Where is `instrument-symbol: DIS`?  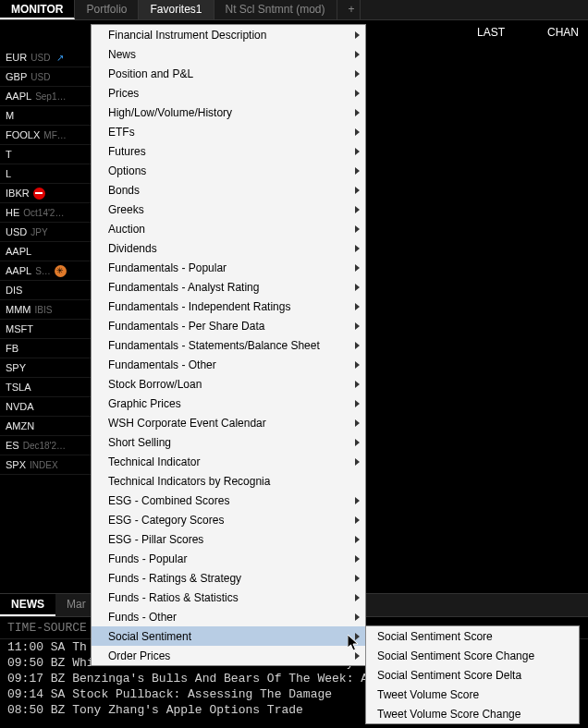 instrument-symbol: DIS is located at coordinates (14, 290).